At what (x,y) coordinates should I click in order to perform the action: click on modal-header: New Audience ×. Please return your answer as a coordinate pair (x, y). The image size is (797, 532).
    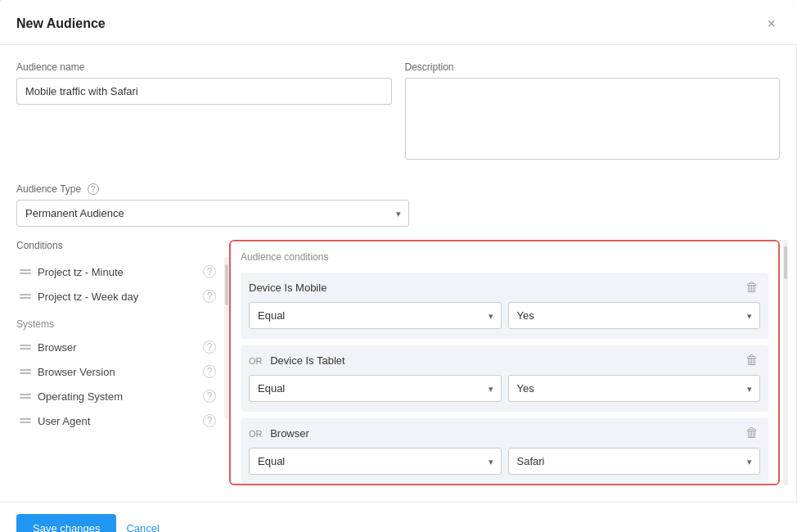
    Looking at the image, I should click on (398, 23).